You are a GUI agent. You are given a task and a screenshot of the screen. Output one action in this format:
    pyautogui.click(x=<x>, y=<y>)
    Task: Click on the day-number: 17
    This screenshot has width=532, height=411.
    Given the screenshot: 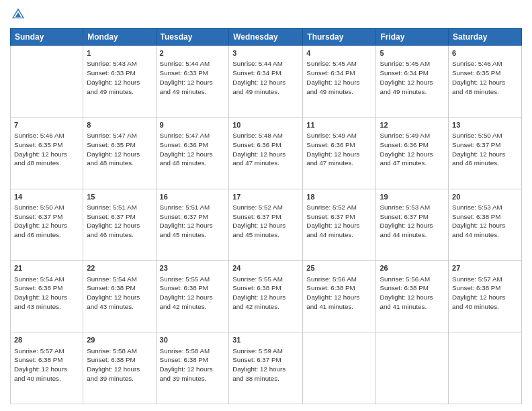 What is the action you would take?
    pyautogui.click(x=266, y=197)
    